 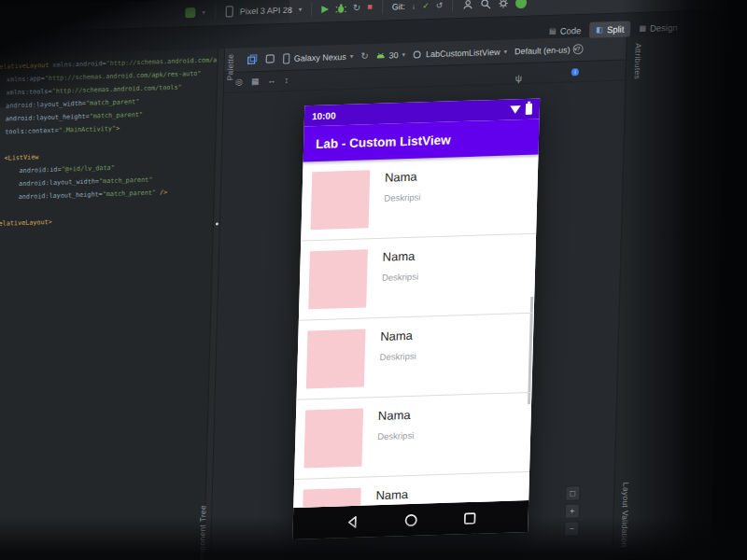 I want to click on split-tab-icon: ◧, so click(x=599, y=30).